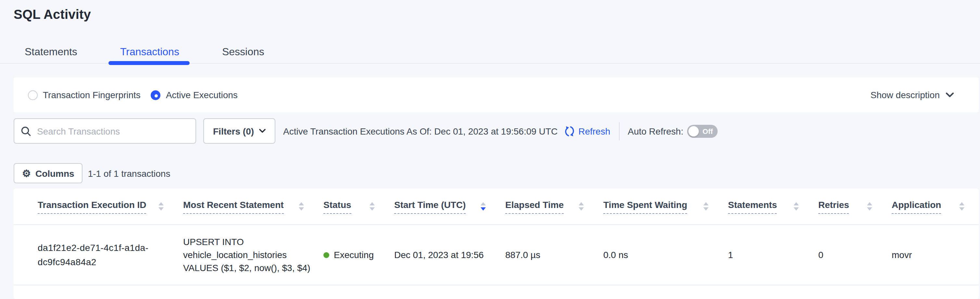 This screenshot has height=299, width=980. I want to click on tab-bar: Statements Transactions Sessions, so click(490, 54).